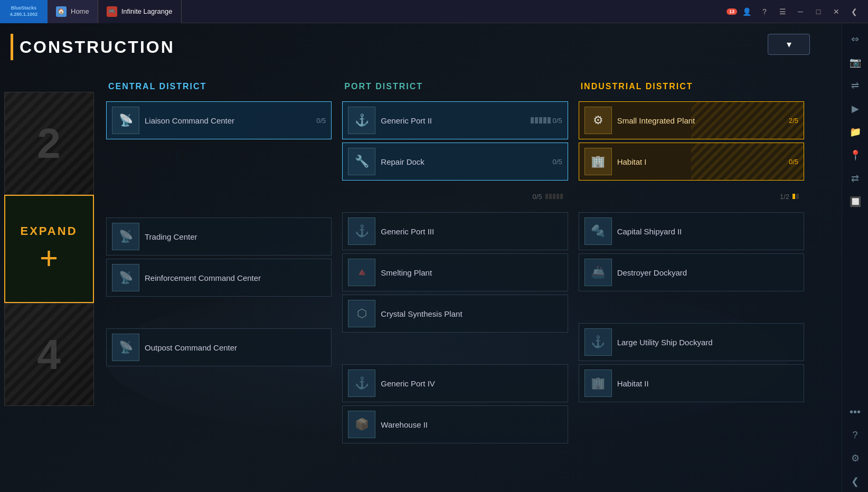 The height and width of the screenshot is (492, 868). I want to click on generic-port-4-card: ⚓ Generic Port IV, so click(455, 383).